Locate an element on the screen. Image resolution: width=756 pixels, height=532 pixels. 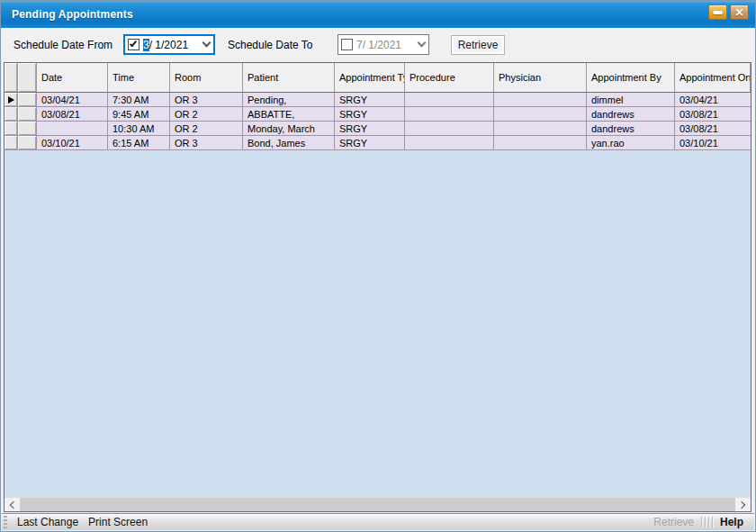
scrollbar-thumb is located at coordinates (378, 504).